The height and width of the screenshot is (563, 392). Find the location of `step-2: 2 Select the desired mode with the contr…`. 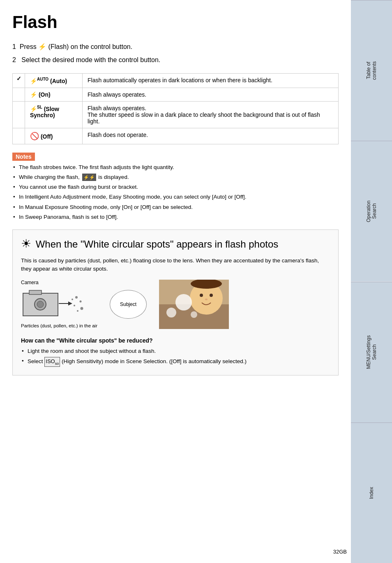

step-2: 2 Select the desired mode with the contr… is located at coordinates (175, 60).